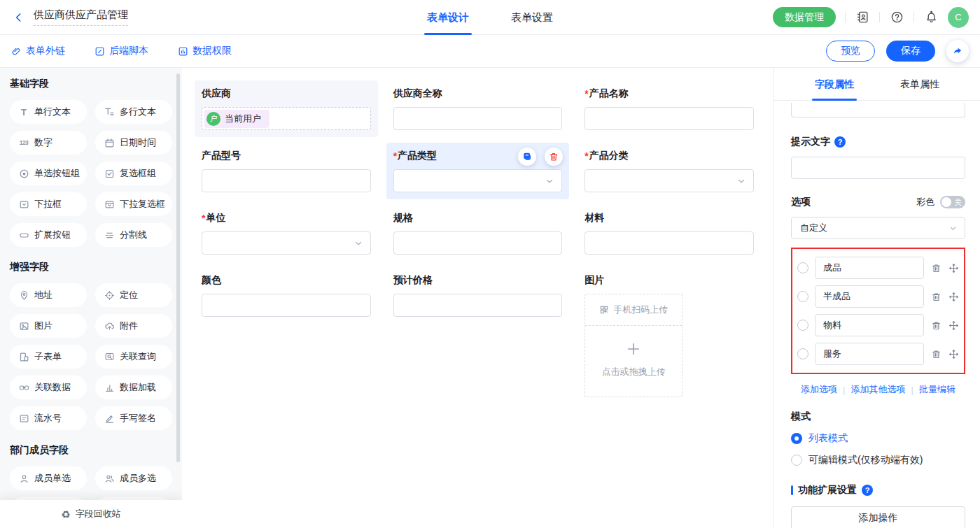 The height and width of the screenshot is (528, 980). Describe the element at coordinates (38, 51) in the screenshot. I see `form-external-link: 表单外链` at that location.